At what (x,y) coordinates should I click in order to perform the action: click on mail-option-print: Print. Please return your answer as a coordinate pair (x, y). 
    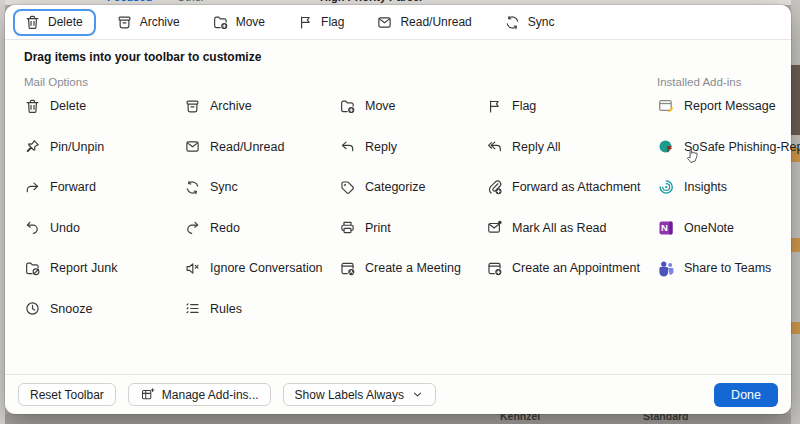
    Looking at the image, I should click on (400, 228).